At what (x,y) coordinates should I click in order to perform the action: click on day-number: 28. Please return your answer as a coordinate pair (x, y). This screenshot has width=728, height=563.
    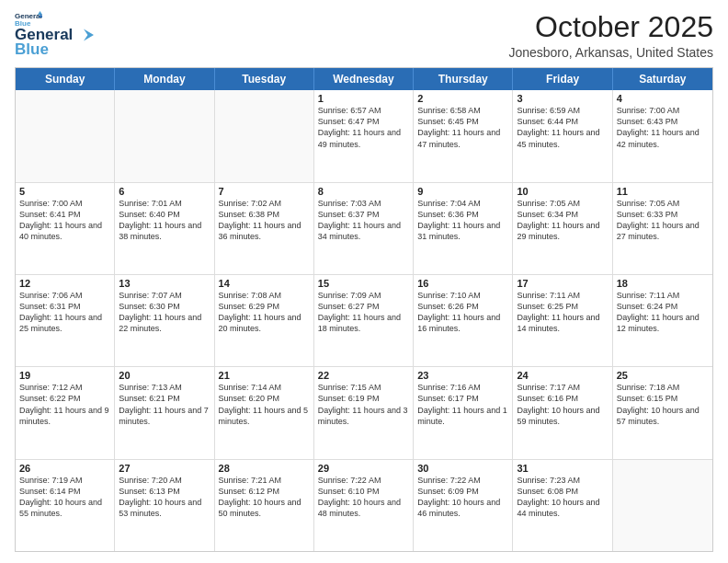
    Looking at the image, I should click on (265, 468).